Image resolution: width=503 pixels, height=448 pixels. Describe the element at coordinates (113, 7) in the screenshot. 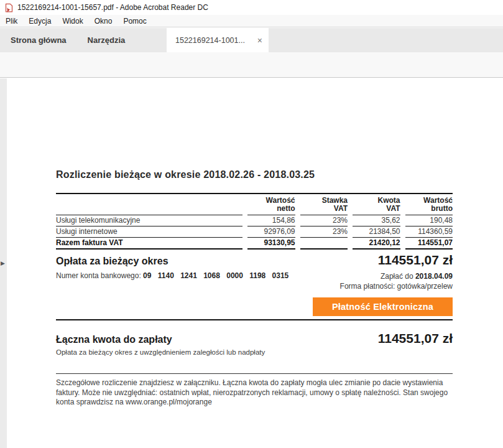

I see `window-title: 1522169214-1001-15657.pdf - Adobe Acroba…` at that location.